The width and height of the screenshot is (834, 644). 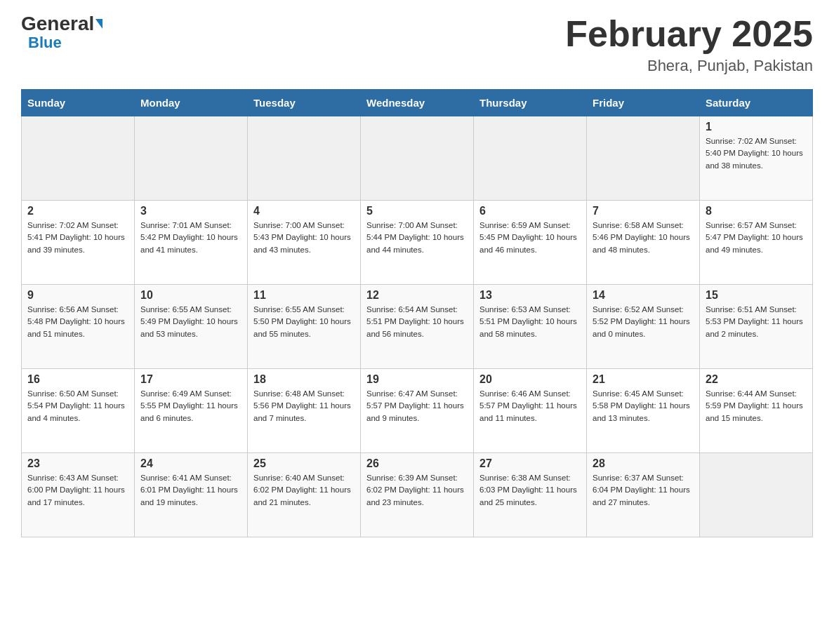 What do you see at coordinates (417, 103) in the screenshot?
I see `header-wednesday: Wednesday` at bounding box center [417, 103].